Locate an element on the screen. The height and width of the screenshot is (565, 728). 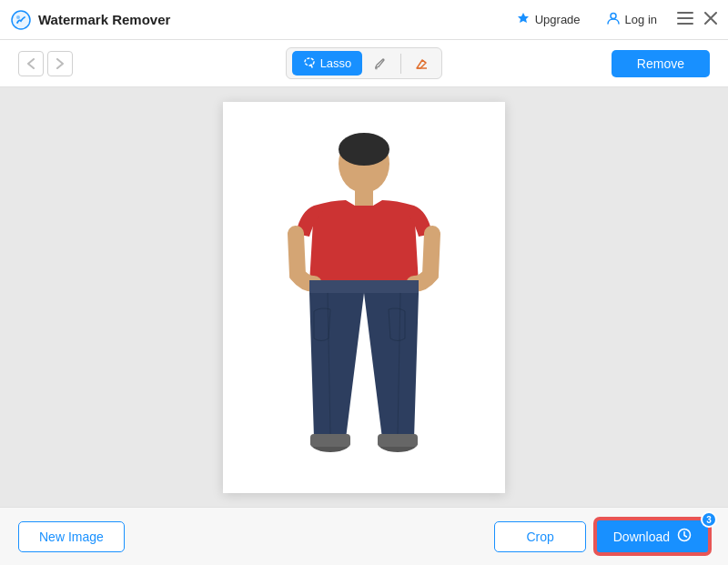
app-icon is located at coordinates (21, 20).